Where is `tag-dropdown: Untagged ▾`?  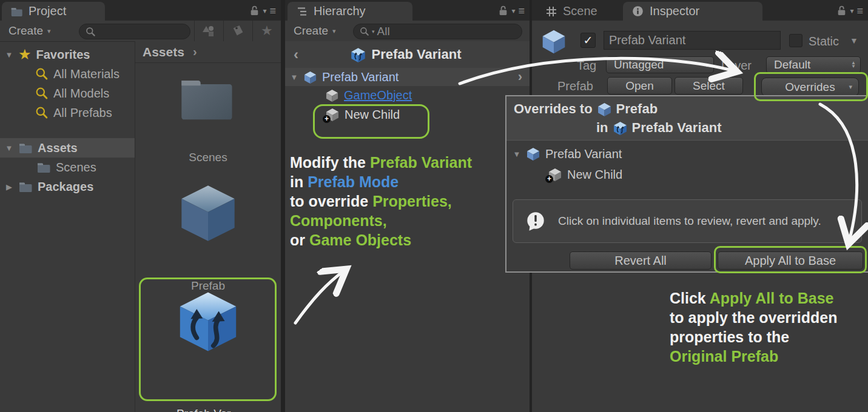
tag-dropdown: Untagged ▾ is located at coordinates (660, 65).